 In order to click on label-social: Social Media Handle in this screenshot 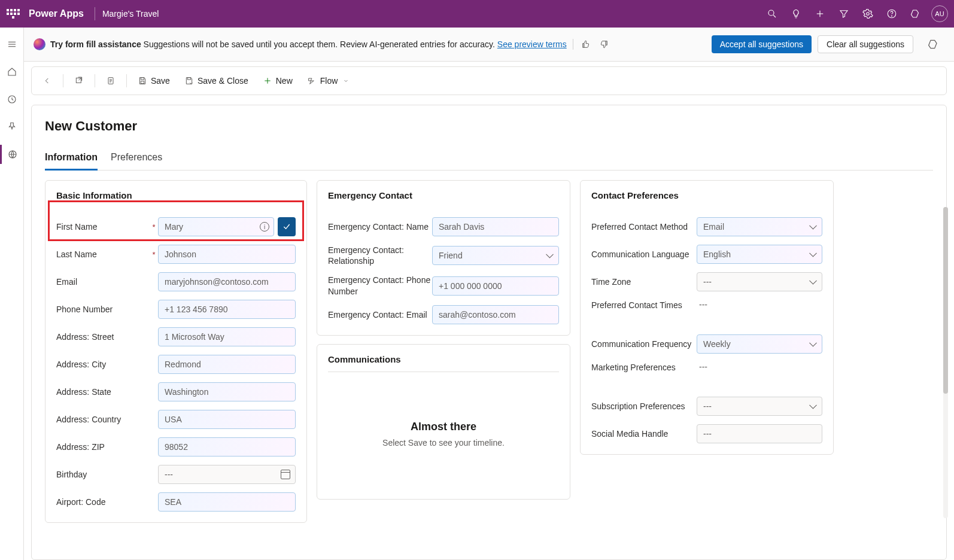, I will do `click(644, 434)`.